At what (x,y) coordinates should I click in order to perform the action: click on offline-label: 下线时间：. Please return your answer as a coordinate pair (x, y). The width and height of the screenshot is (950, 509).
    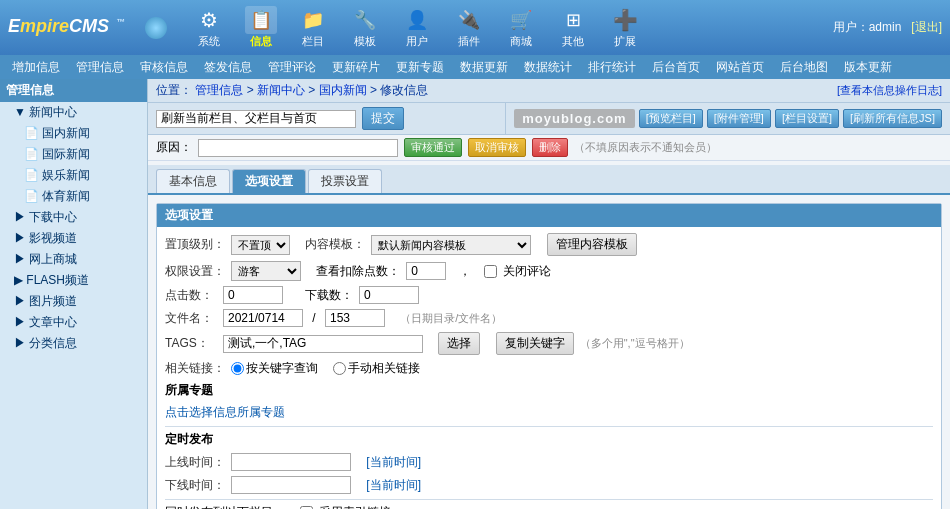
    Looking at the image, I should click on (195, 486).